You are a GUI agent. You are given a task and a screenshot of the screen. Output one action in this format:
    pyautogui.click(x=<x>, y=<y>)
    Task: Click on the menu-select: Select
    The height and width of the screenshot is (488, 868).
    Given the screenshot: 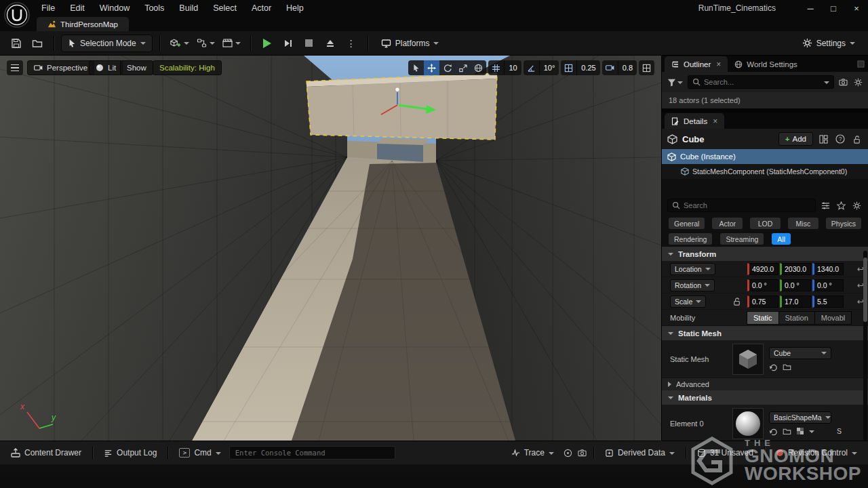 What is the action you would take?
    pyautogui.click(x=225, y=8)
    